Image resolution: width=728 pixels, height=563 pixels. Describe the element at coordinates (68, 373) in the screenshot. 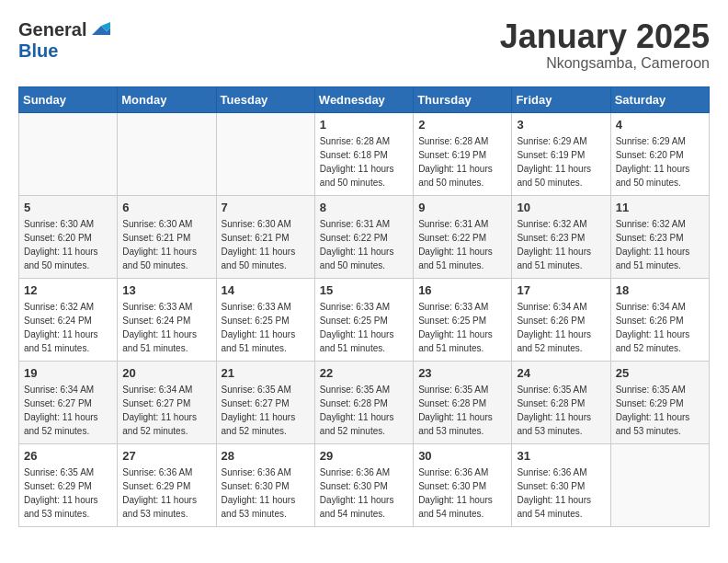

I see `day-number: 19` at that location.